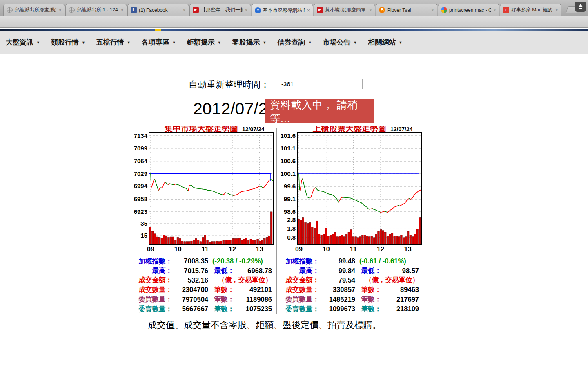 The height and width of the screenshot is (368, 588). Describe the element at coordinates (140, 148) in the screenshot. I see `svg-text: 7099` at that location.